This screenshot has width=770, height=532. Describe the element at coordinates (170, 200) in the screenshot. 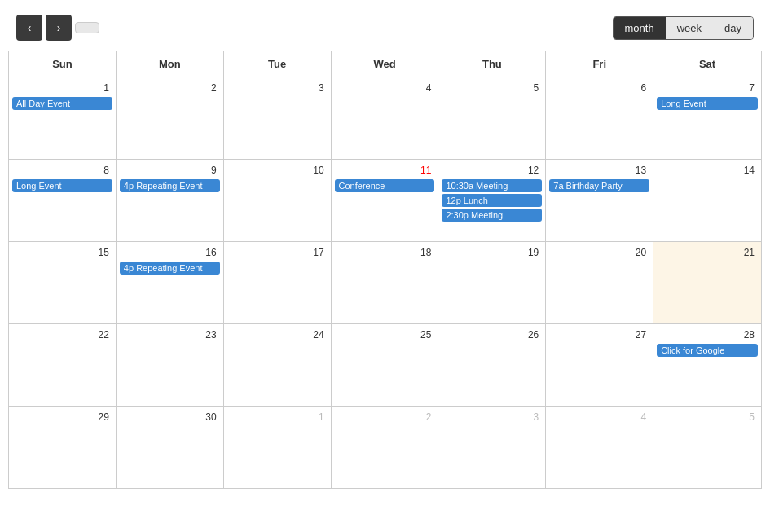

I see `calendar-day: 94p Repeating Event` at that location.